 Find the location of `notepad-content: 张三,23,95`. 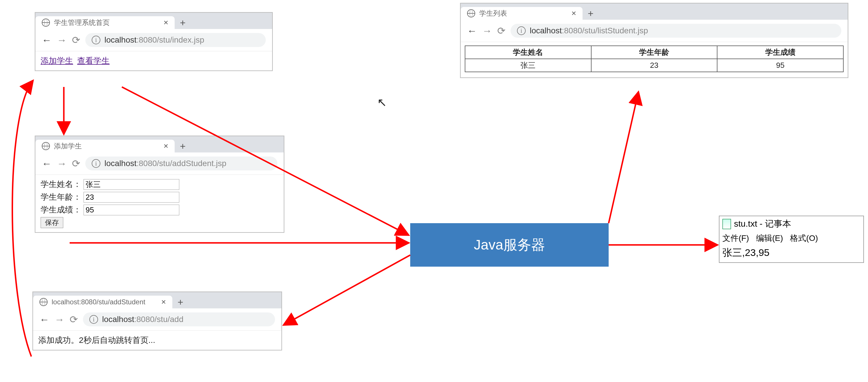

notepad-content: 张三,23,95 is located at coordinates (791, 254).